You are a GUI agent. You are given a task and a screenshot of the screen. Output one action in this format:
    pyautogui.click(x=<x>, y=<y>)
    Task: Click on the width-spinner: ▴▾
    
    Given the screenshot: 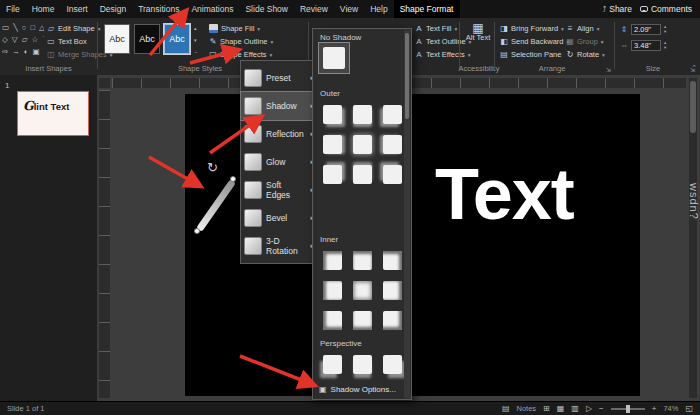 What is the action you would take?
    pyautogui.click(x=665, y=46)
    